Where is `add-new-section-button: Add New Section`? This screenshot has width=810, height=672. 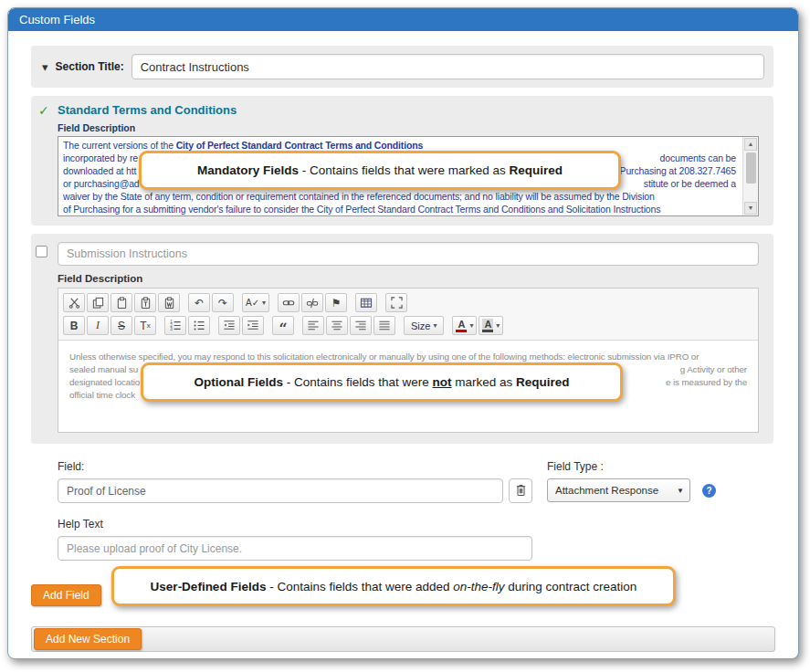 add-new-section-button: Add New Section is located at coordinates (88, 639).